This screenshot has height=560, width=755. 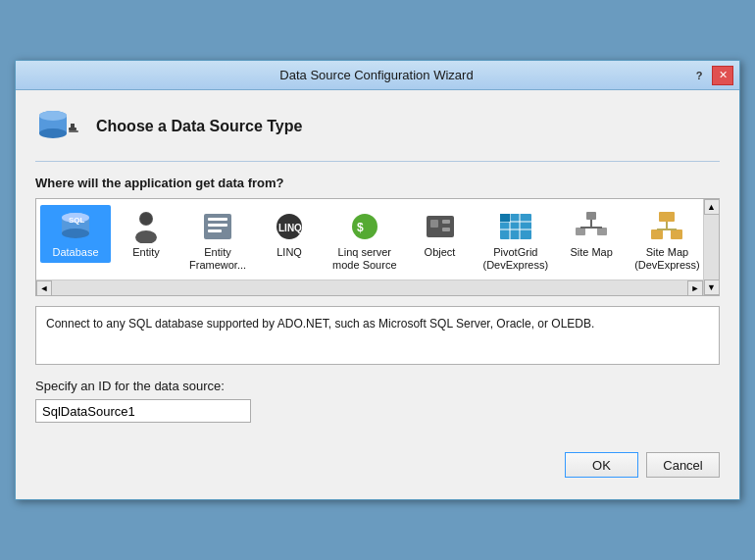 What do you see at coordinates (712, 287) in the screenshot?
I see `scroll-down-arrow: ▼` at bounding box center [712, 287].